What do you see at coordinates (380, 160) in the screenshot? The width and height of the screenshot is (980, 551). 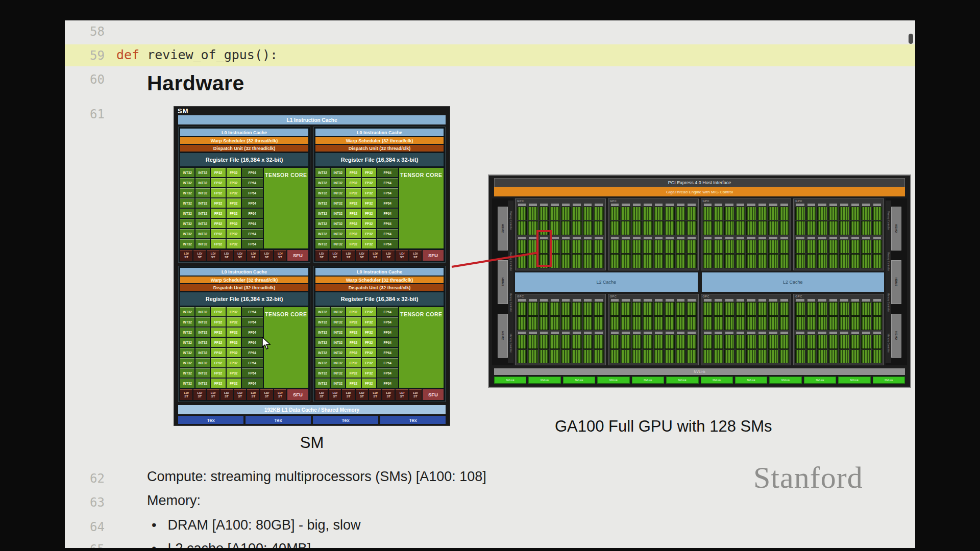 I see `register-file-bar: Register File (16,384 x 32-bit)` at bounding box center [380, 160].